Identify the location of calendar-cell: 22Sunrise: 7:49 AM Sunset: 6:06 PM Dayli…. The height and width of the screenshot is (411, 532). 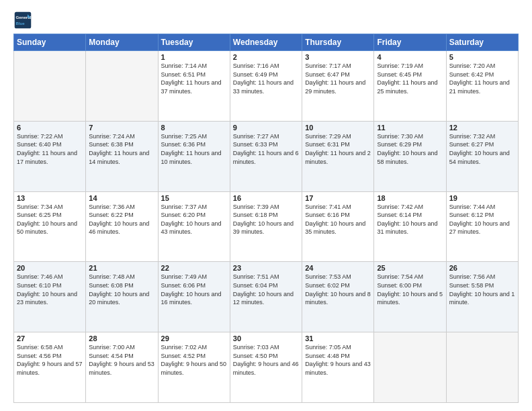
(193, 297).